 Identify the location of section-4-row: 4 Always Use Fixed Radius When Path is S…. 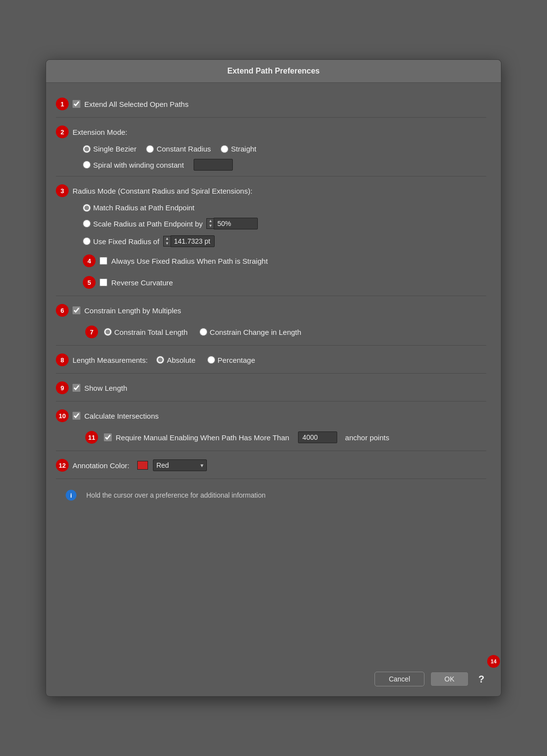
(284, 260).